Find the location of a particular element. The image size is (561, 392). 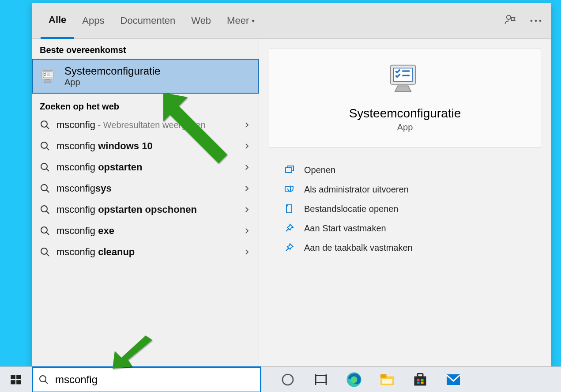

open-icon is located at coordinates (289, 170).